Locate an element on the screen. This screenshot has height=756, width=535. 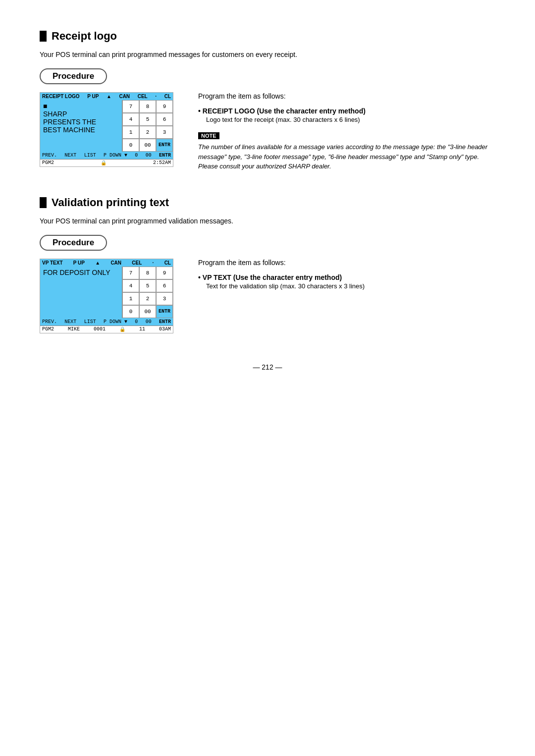
key-1-1: 1 is located at coordinates (131, 132).